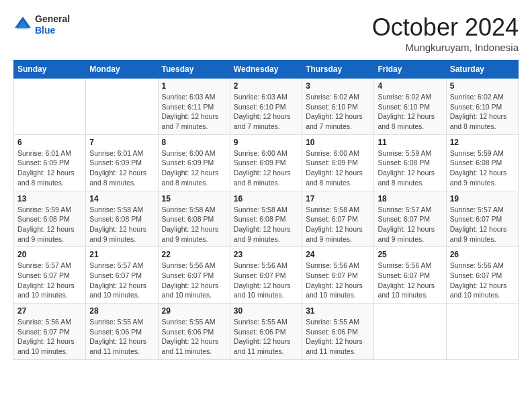 The width and height of the screenshot is (532, 411). What do you see at coordinates (50, 275) in the screenshot?
I see `calendar-cell: 20Sunrise: 5:57 AM Sunset: 6:07 PM Dayli…` at bounding box center [50, 275].